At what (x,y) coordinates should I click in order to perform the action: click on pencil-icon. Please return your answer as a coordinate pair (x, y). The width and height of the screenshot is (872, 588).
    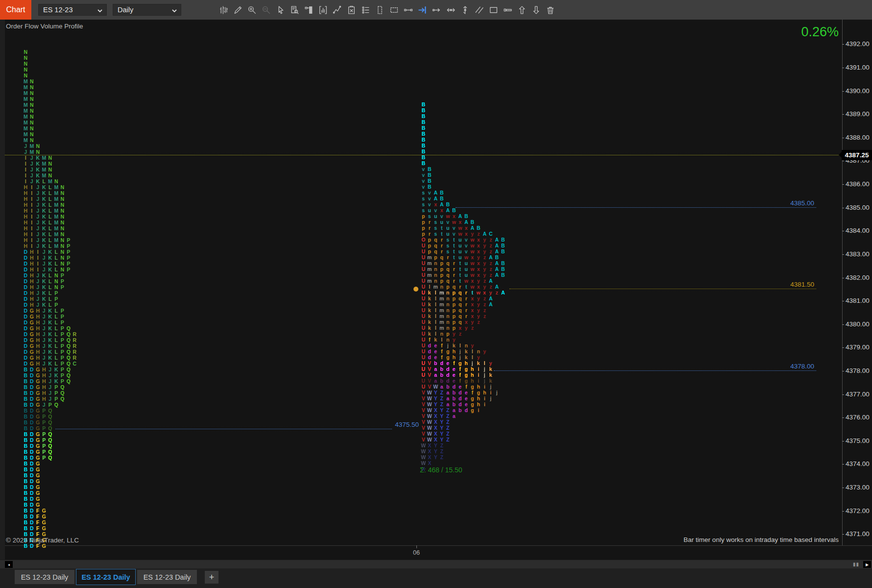
    Looking at the image, I should click on (238, 10).